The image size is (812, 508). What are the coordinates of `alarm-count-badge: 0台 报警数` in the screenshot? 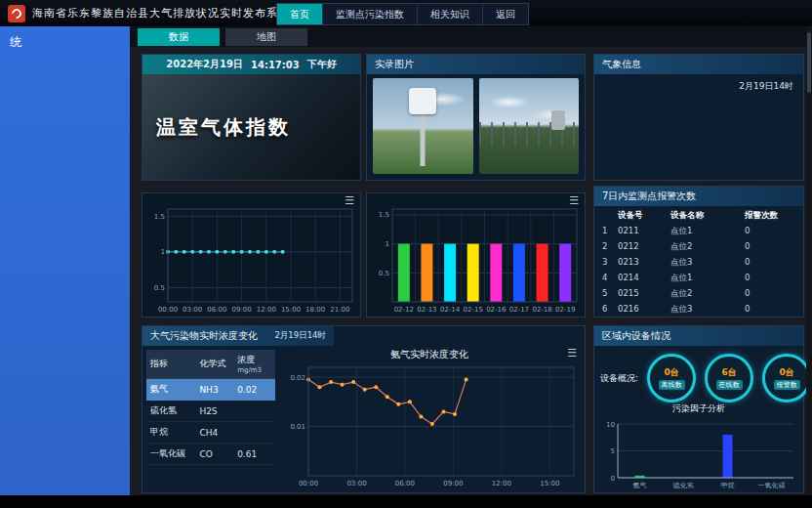 It's located at (787, 378).